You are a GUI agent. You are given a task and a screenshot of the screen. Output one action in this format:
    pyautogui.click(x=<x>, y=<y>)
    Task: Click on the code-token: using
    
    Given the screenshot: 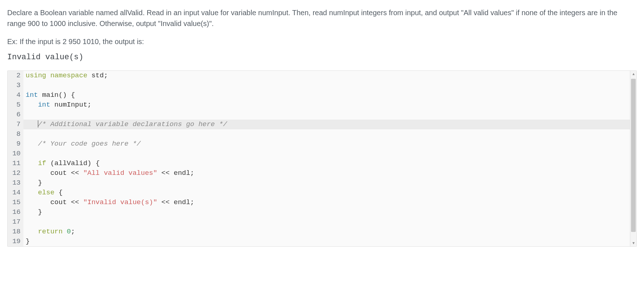 What is the action you would take?
    pyautogui.click(x=36, y=76)
    